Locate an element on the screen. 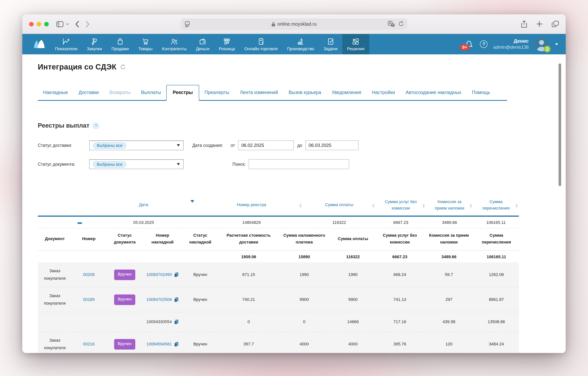  group-payment-sum: 116322 is located at coordinates (339, 222).